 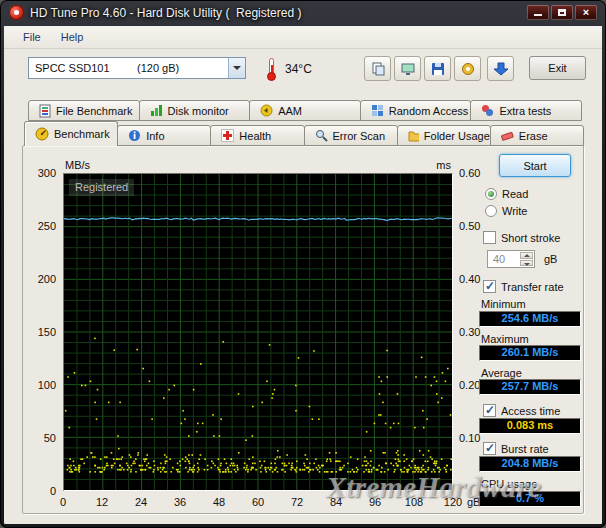 I want to click on write-radio-row: Write, so click(x=506, y=211).